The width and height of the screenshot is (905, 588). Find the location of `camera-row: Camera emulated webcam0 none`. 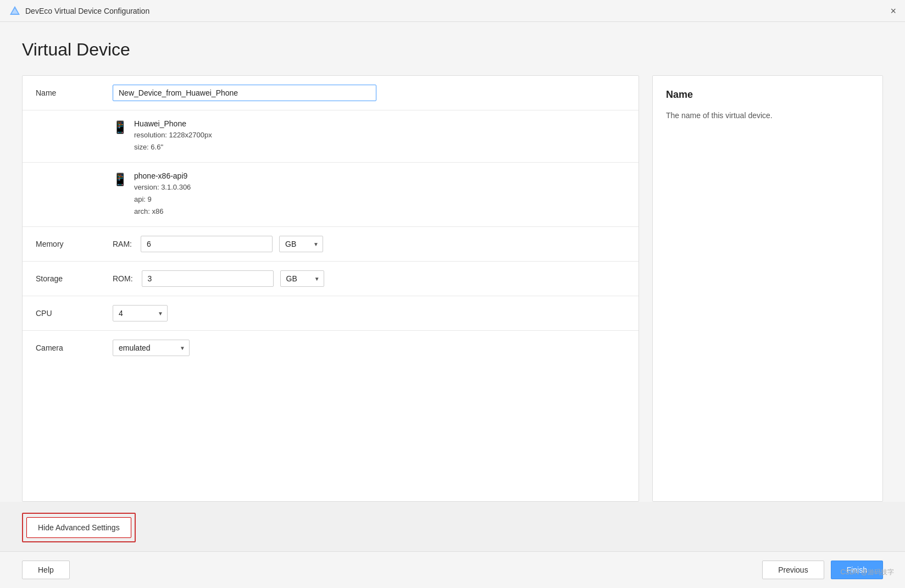

camera-row: Camera emulated webcam0 none is located at coordinates (331, 348).